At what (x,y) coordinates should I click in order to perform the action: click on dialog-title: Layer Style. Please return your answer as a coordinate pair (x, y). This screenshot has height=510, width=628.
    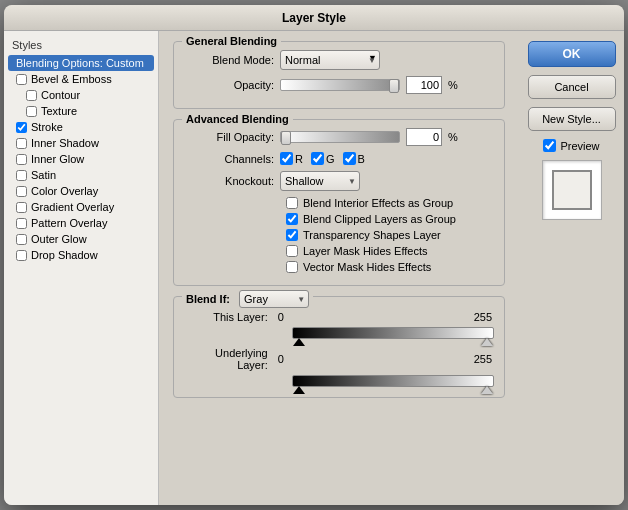
    Looking at the image, I should click on (314, 18).